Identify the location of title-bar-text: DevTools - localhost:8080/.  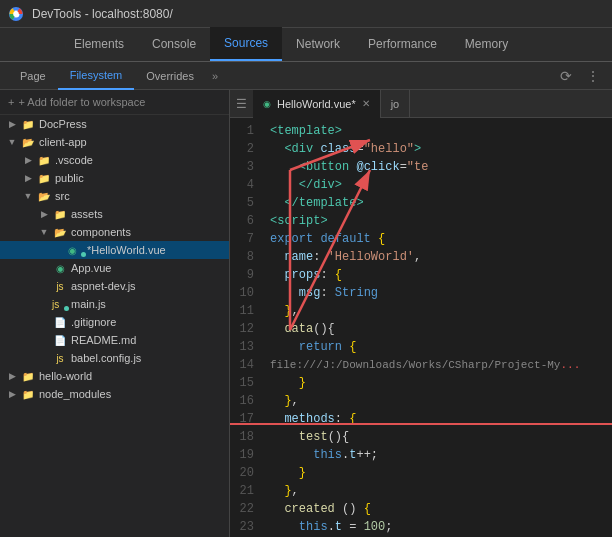
(102, 14).